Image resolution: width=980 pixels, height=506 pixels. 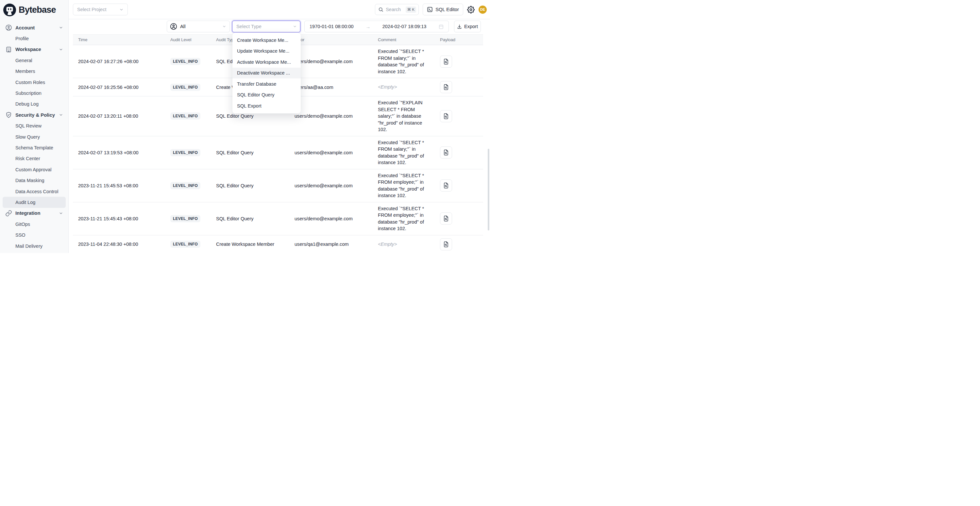 What do you see at coordinates (119, 40) in the screenshot?
I see `column-header-time: Time` at bounding box center [119, 40].